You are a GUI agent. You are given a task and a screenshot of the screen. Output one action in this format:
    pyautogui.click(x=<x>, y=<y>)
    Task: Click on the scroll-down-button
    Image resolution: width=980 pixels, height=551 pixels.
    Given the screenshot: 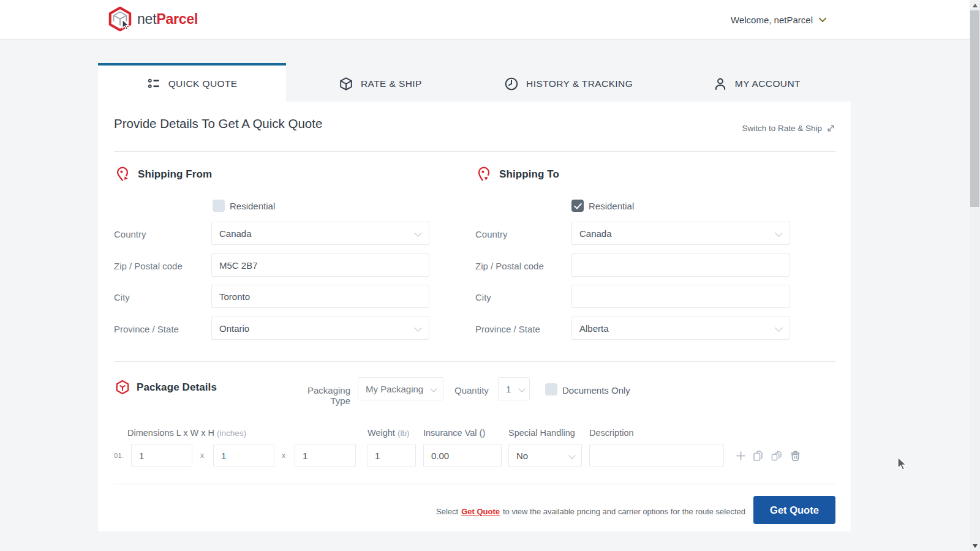 What is the action you would take?
    pyautogui.click(x=975, y=546)
    